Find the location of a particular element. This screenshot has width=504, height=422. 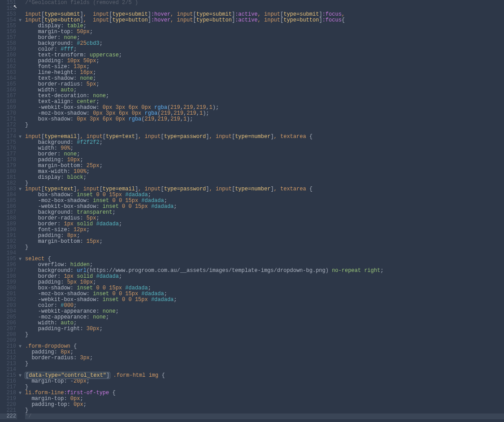

line-number-gutter: 1511521531541551561571581591601611621631… is located at coordinates (9, 211).